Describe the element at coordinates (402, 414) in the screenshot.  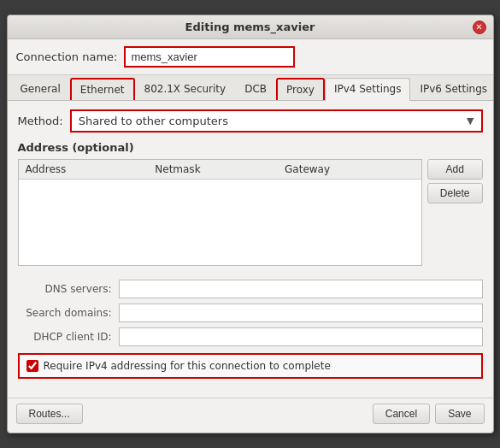
I see `cancel-button: Cancel` at that location.